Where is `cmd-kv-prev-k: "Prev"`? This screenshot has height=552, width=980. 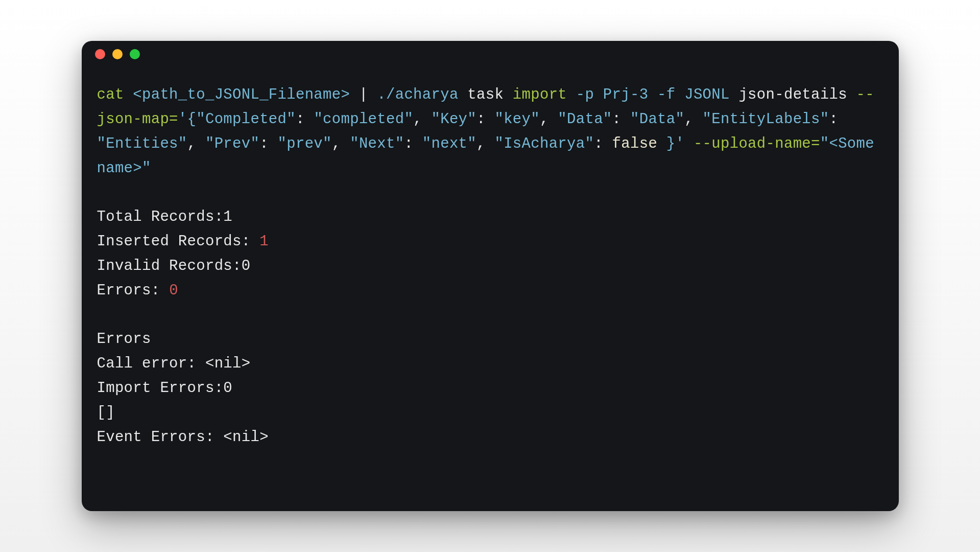
cmd-kv-prev-k: "Prev" is located at coordinates (232, 144).